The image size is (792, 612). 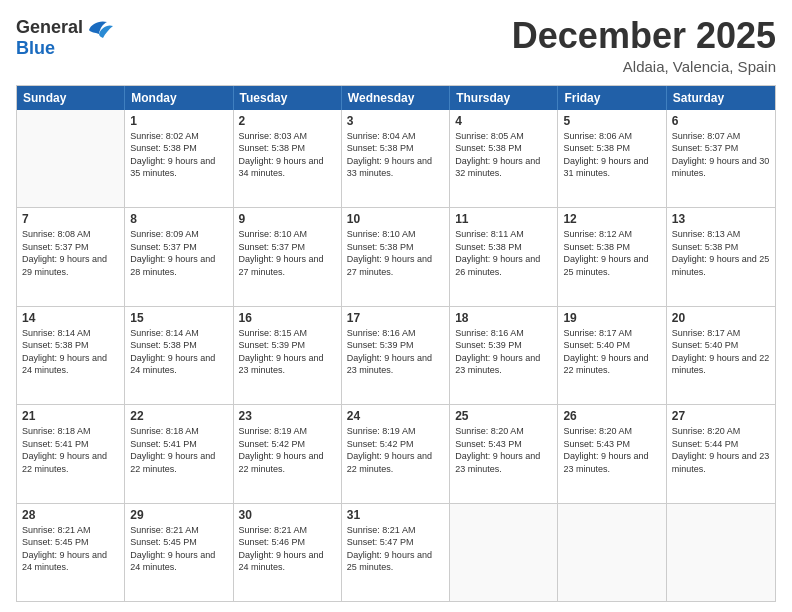 What do you see at coordinates (612, 454) in the screenshot?
I see `day-cell-26: 26Sunrise: 8:20 AMSunset: 5:43 PMDayligh…` at bounding box center [612, 454].